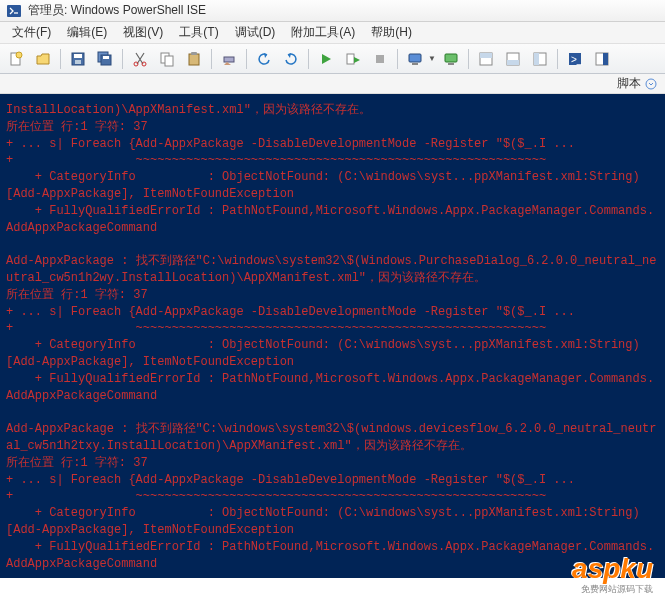  I want to click on menu-help: 帮助(H), so click(392, 32).